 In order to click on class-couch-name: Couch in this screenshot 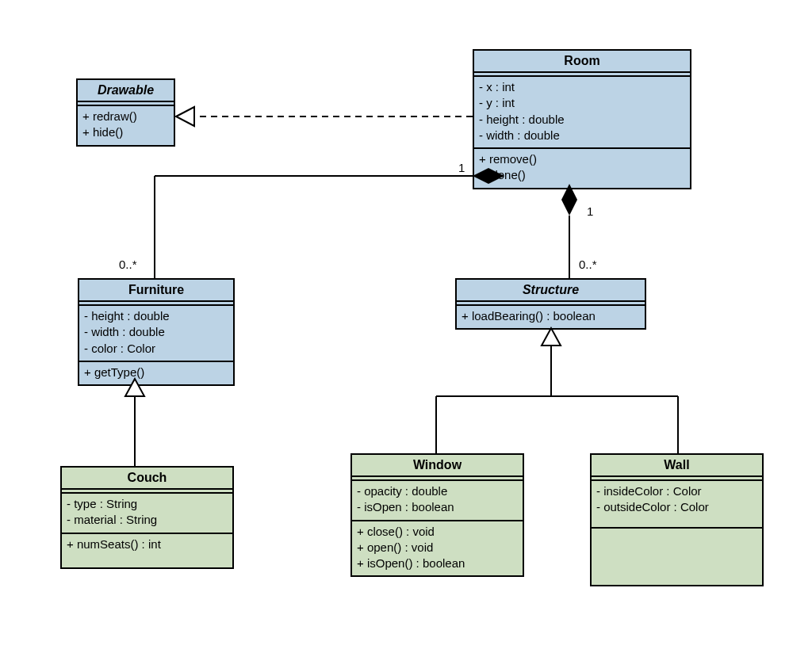, I will do `click(147, 479)`.